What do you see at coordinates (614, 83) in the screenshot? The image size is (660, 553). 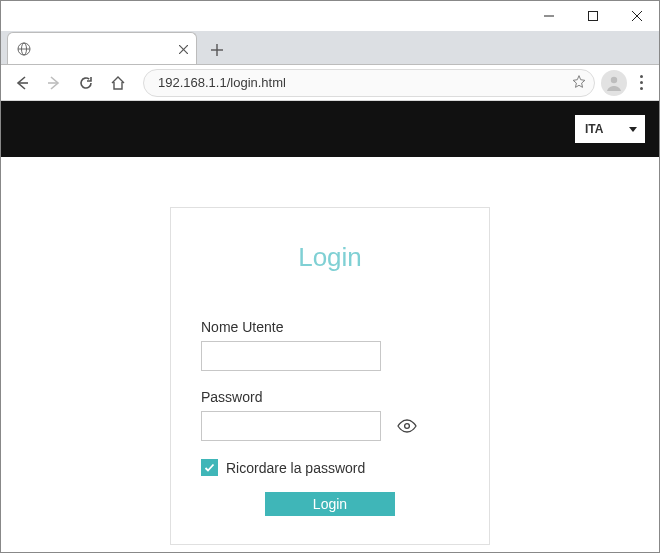 I see `profile-button` at bounding box center [614, 83].